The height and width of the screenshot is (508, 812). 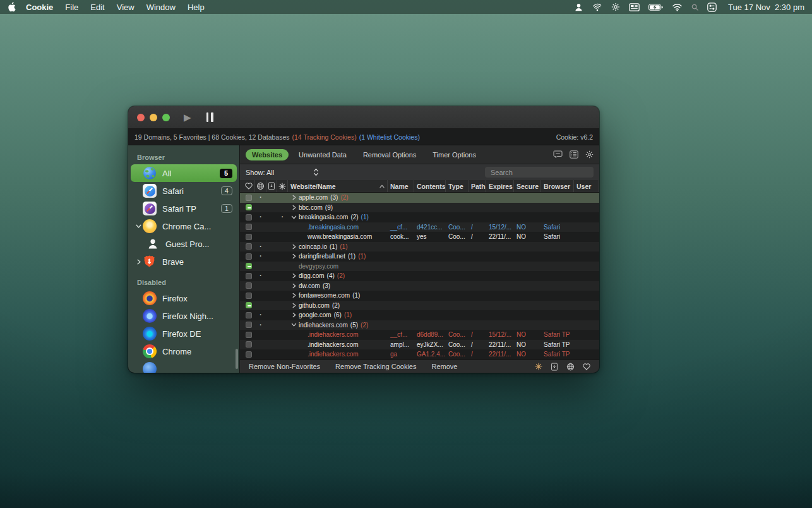 What do you see at coordinates (587, 186) in the screenshot?
I see `column-header-user: User` at bounding box center [587, 186].